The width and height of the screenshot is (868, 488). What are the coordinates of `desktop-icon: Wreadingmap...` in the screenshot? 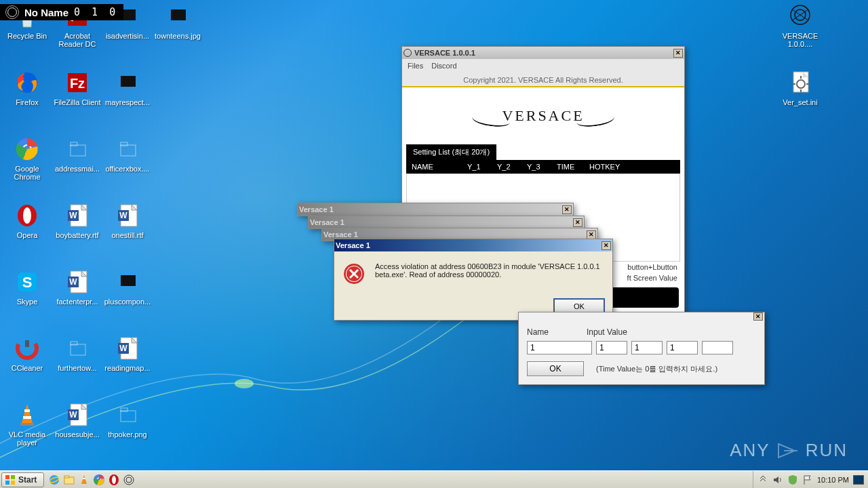 It's located at (127, 368).